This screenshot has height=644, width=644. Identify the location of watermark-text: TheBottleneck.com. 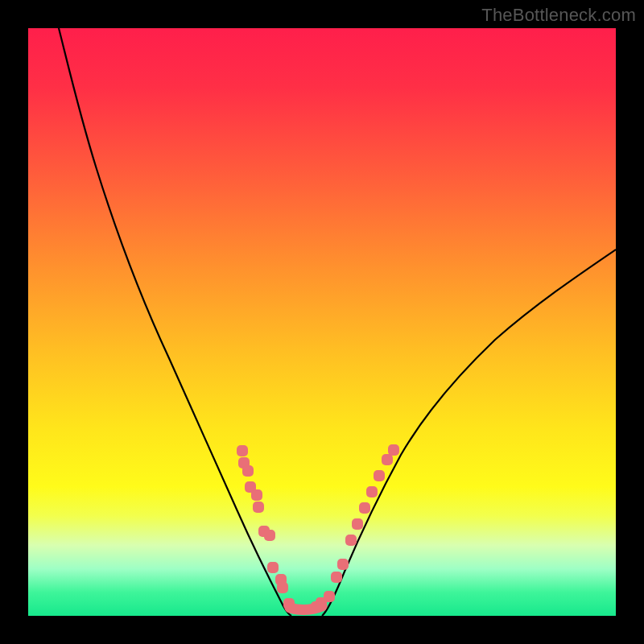
(559, 15).